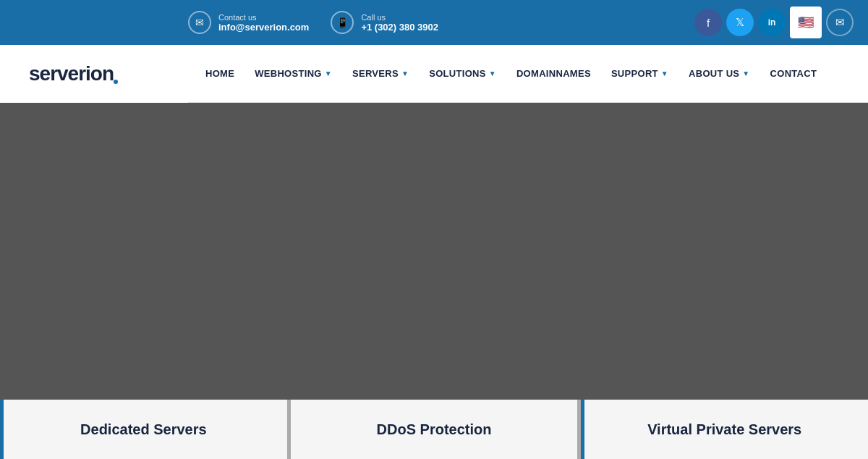 The image size is (868, 459). Describe the element at coordinates (399, 28) in the screenshot. I see `phone-value: +1 (302) 380 3902` at that location.